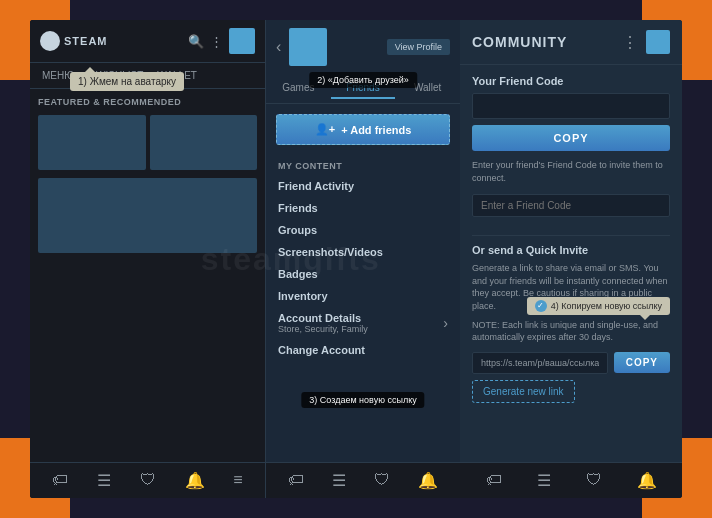 The height and width of the screenshot is (518, 712). Describe the element at coordinates (363, 252) in the screenshot. I see `screenshots-videos-item: Screenshots/Videos` at that location.